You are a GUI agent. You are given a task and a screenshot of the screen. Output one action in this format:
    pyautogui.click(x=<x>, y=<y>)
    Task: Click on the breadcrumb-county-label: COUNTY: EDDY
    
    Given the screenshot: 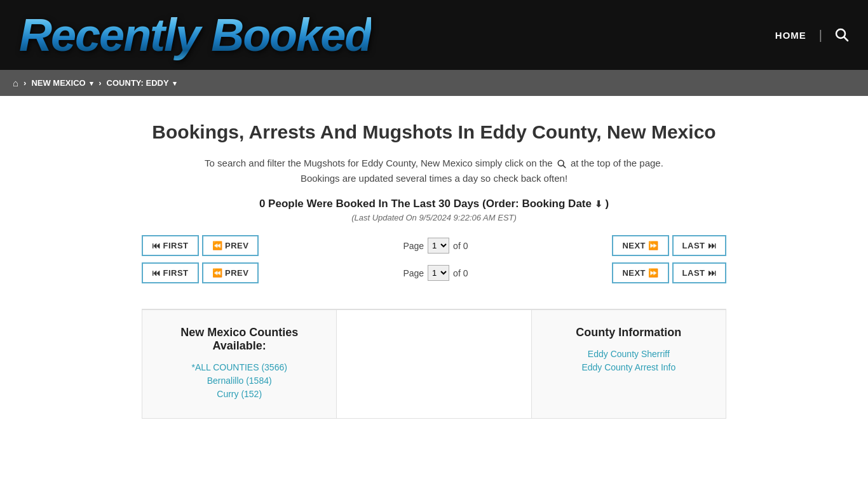 What is the action you would take?
    pyautogui.click(x=138, y=83)
    